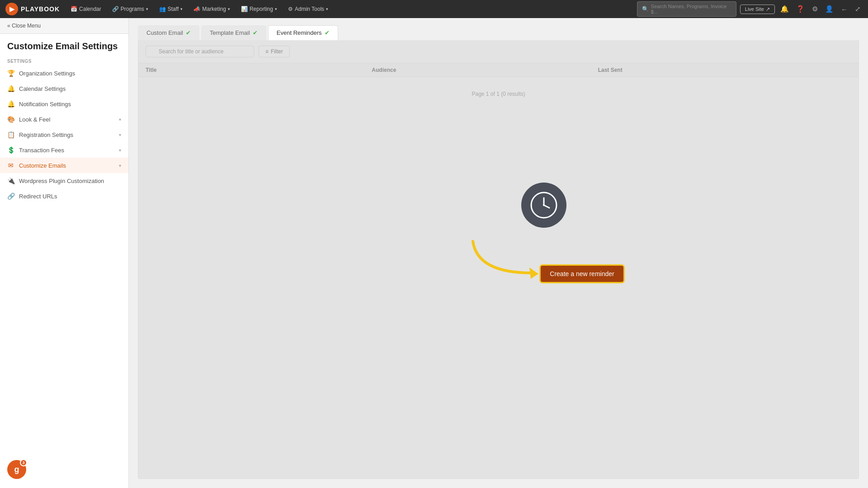  What do you see at coordinates (64, 104) in the screenshot?
I see `sidebar-item-notification-settings: 🔔 Notification Settings` at bounding box center [64, 104].